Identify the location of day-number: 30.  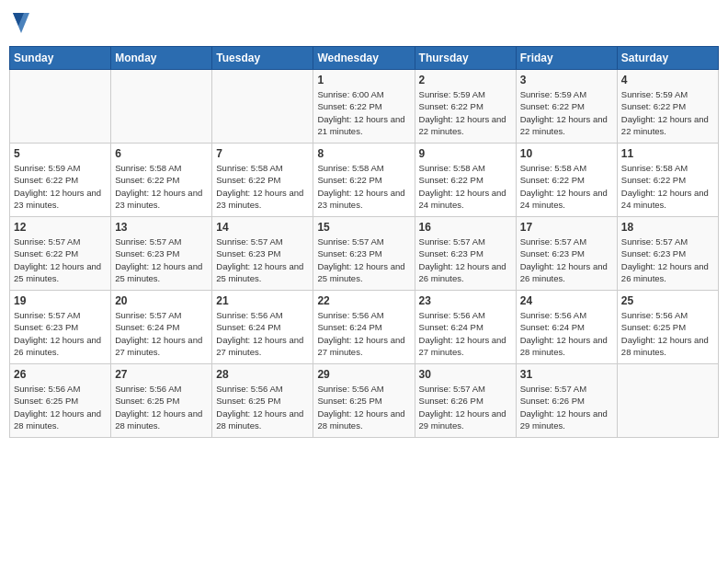
(465, 374).